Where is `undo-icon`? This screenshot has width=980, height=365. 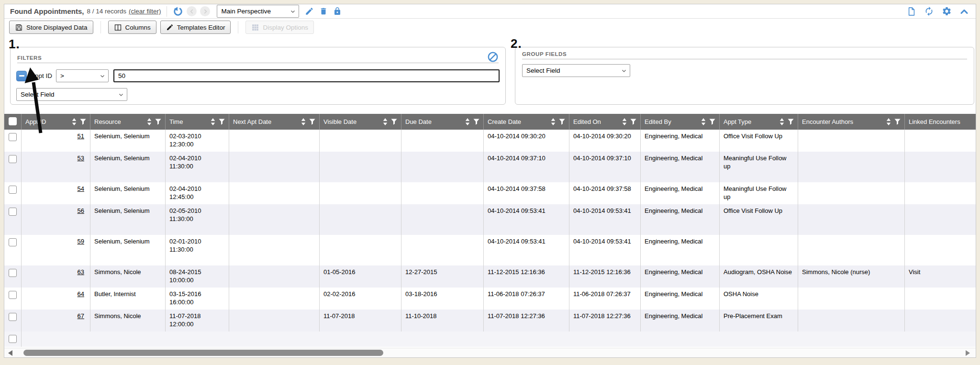 undo-icon is located at coordinates (178, 11).